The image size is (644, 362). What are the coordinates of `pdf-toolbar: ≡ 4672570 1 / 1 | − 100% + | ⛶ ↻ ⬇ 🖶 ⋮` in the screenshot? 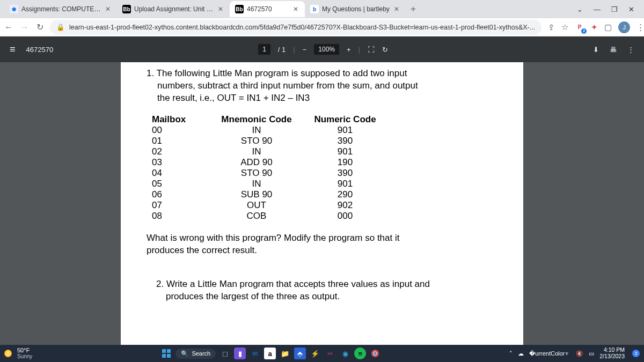 It's located at (322, 49).